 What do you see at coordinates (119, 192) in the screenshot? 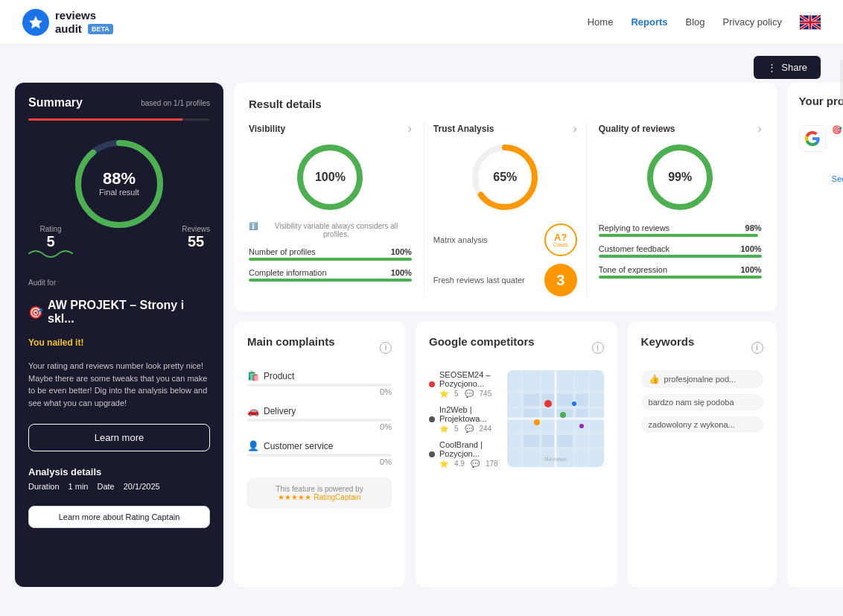
I see `final-result-label: Final result` at bounding box center [119, 192].